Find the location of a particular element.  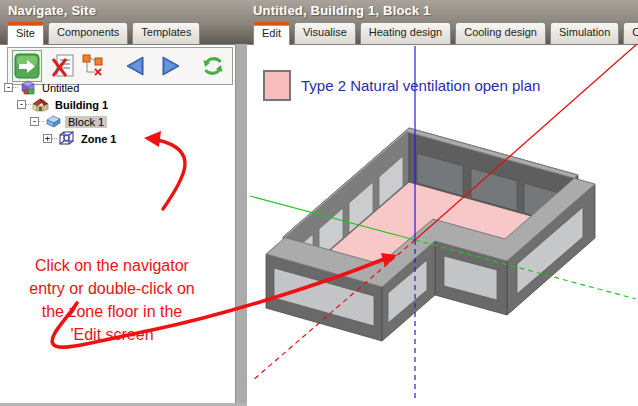

annotation-line: 'Edit screen is located at coordinates (112, 334).